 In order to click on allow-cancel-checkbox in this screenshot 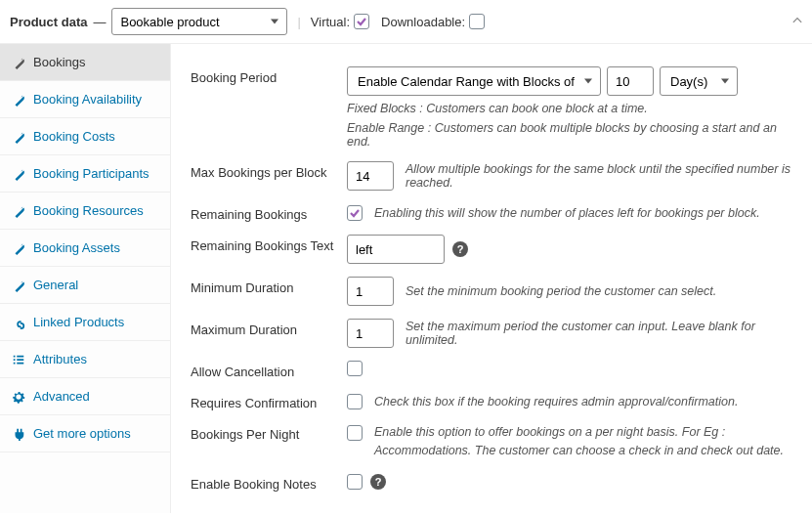, I will do `click(355, 368)`.